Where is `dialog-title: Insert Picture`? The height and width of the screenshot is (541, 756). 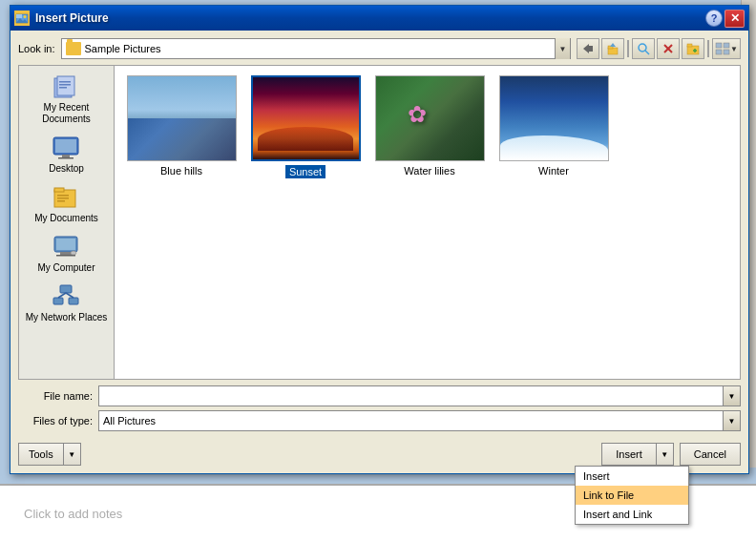
dialog-title: Insert Picture is located at coordinates (73, 18).